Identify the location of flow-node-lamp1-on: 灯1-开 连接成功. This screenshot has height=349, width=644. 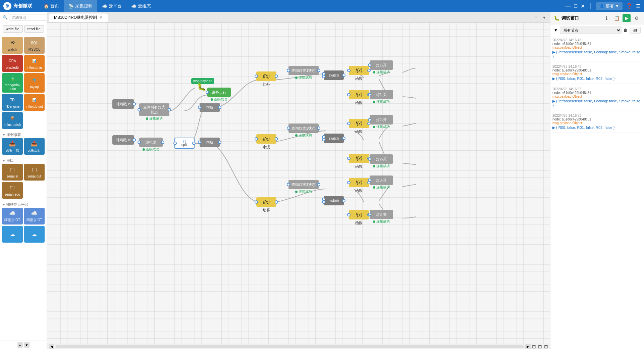
(381, 67).